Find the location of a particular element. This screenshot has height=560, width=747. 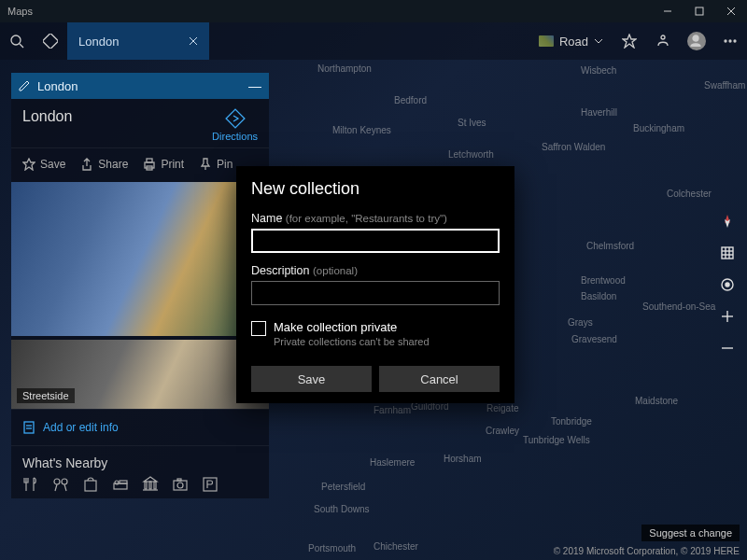

collection-name-input is located at coordinates (375, 241).